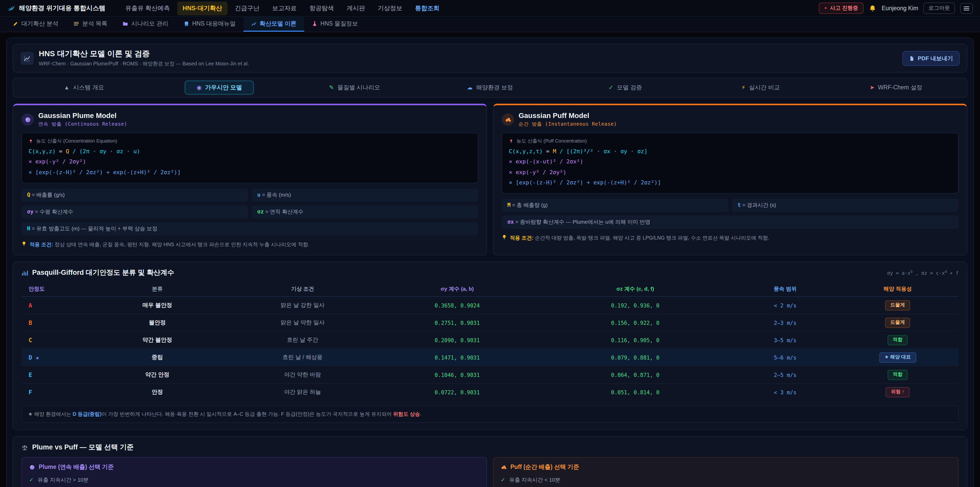 This screenshot has height=487, width=980. What do you see at coordinates (250, 141) in the screenshot?
I see `plume-equation-label-row: 농도 산출식 (Concentration Equation)` at bounding box center [250, 141].